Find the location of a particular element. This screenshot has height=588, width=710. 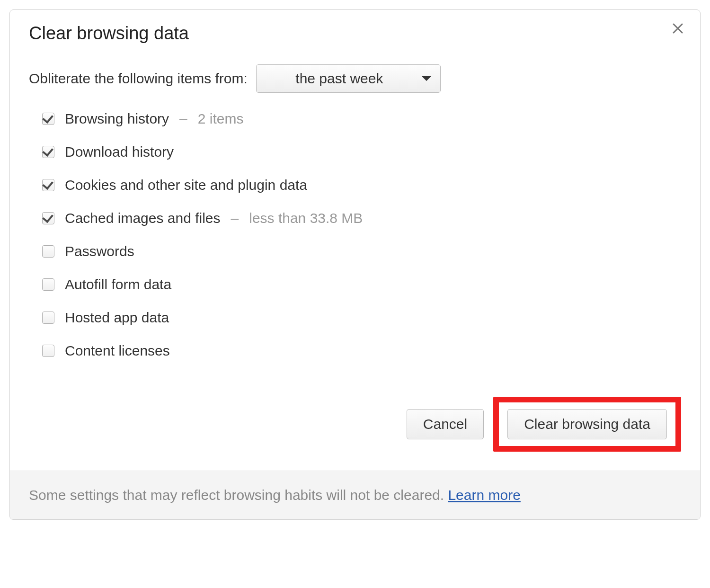

checkbox-label: Download history is located at coordinates (119, 152).